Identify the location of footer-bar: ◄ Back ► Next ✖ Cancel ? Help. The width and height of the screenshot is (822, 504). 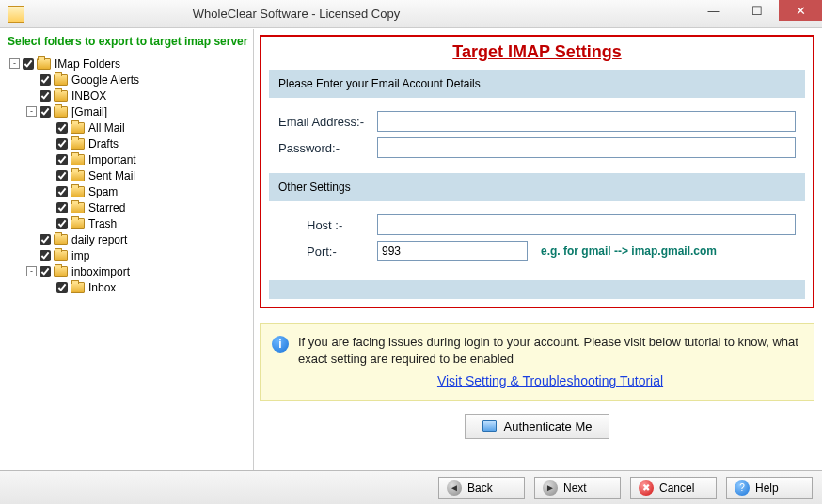
(411, 487).